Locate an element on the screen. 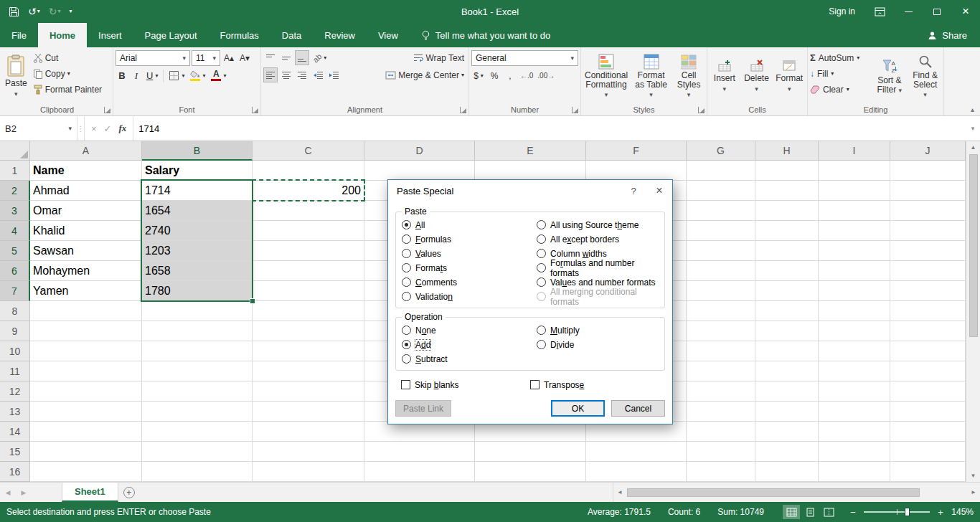 The image size is (980, 522). row-header-14: 14 is located at coordinates (15, 432).